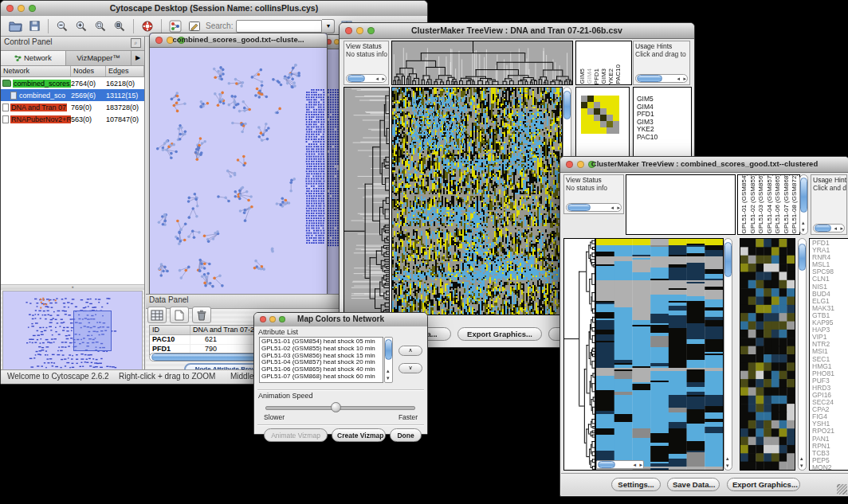 The width and height of the screenshot is (848, 504). I want to click on tab-network: Network, so click(33, 58).